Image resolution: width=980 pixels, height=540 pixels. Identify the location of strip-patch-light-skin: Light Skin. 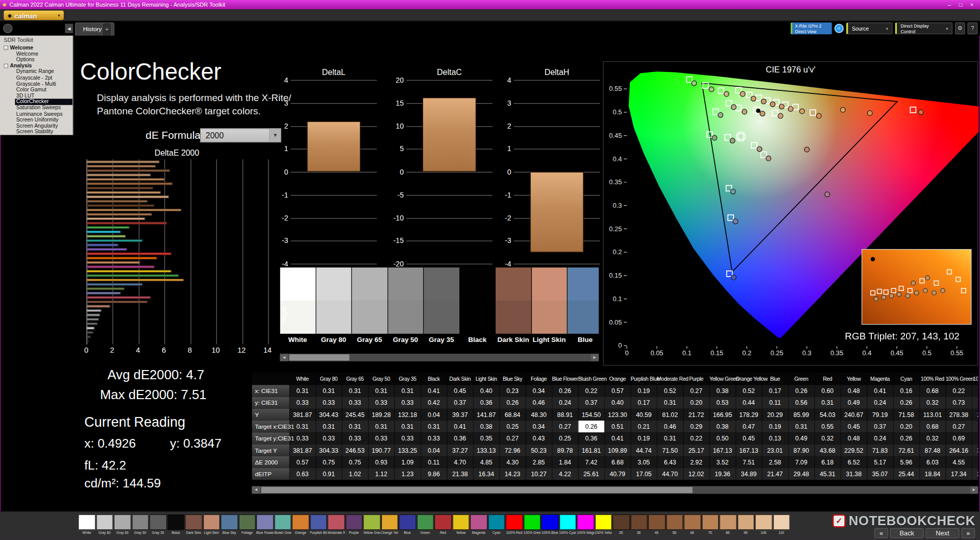
(211, 525).